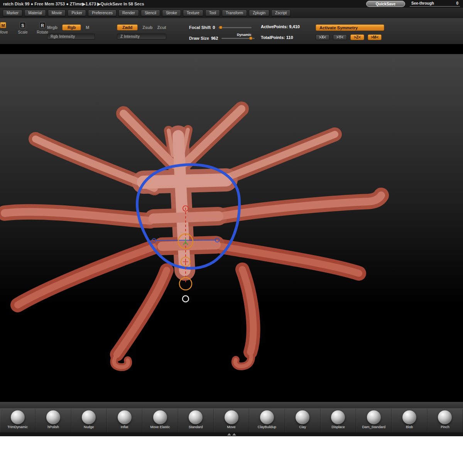  I want to click on symmetry-axis-row: >X< >Y< >Z< >M<, so click(350, 37).